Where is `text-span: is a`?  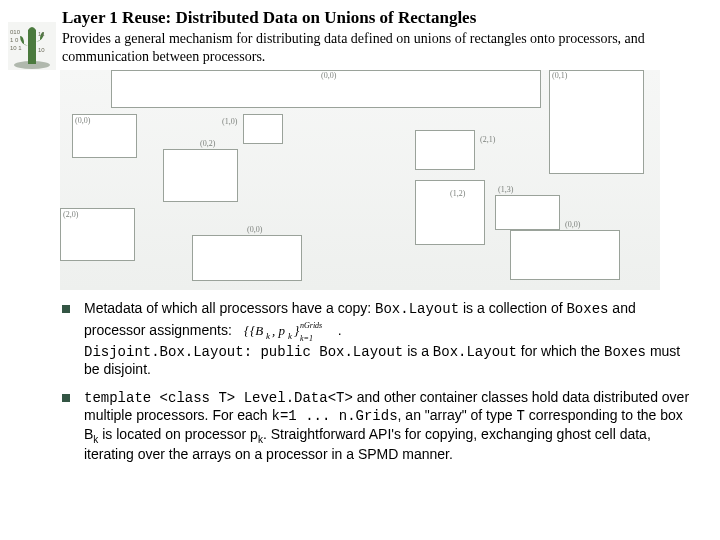 text-span: is a is located at coordinates (418, 351).